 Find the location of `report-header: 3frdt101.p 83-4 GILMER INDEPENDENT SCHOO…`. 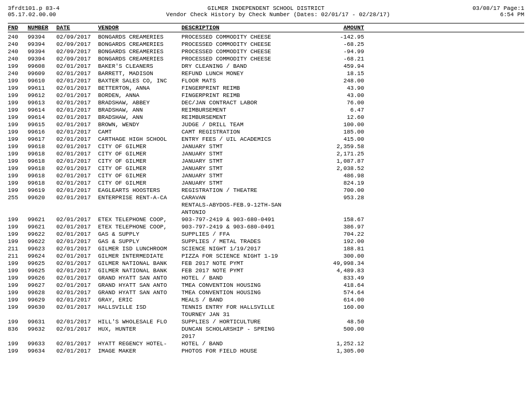

report-header: 3frdt101.p 83-4 GILMER INDEPENDENT SCHOO… is located at coordinates (266, 11).